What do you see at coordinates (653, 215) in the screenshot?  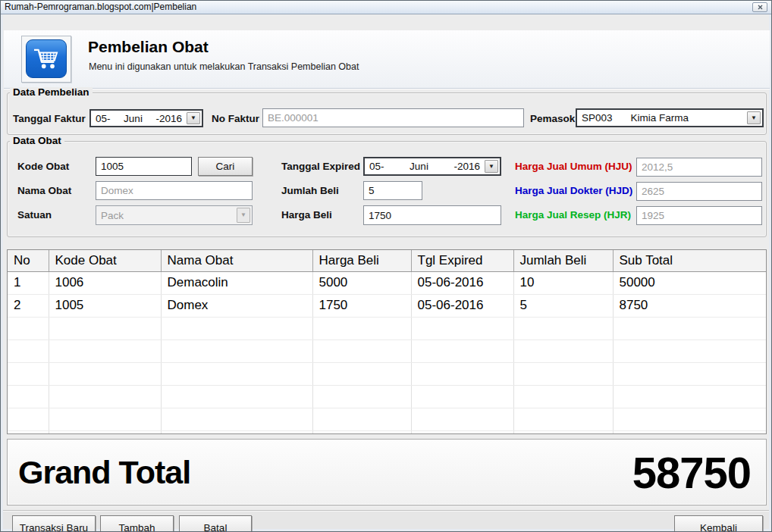 I see `hjr-value: 1925` at bounding box center [653, 215].